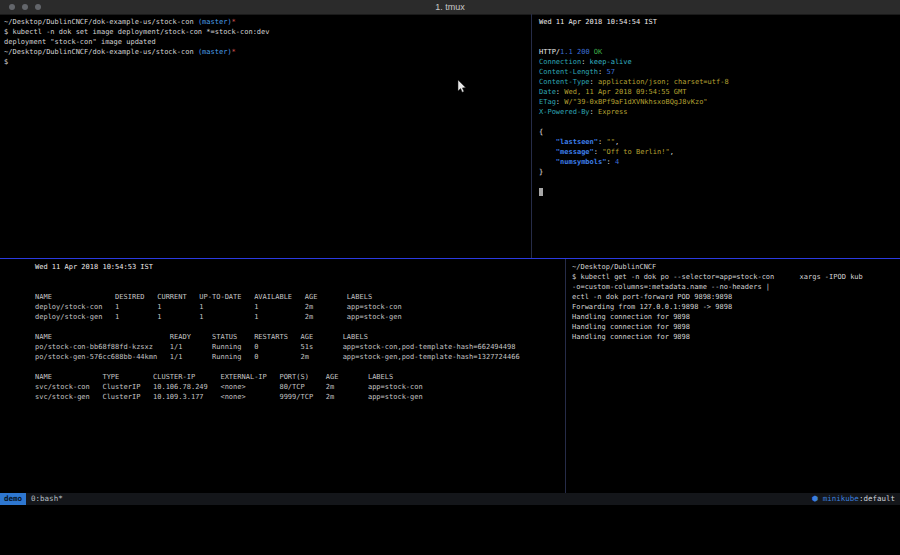  What do you see at coordinates (720, 62) in the screenshot?
I see `terminal-line: Connection: keep-alive` at bounding box center [720, 62].